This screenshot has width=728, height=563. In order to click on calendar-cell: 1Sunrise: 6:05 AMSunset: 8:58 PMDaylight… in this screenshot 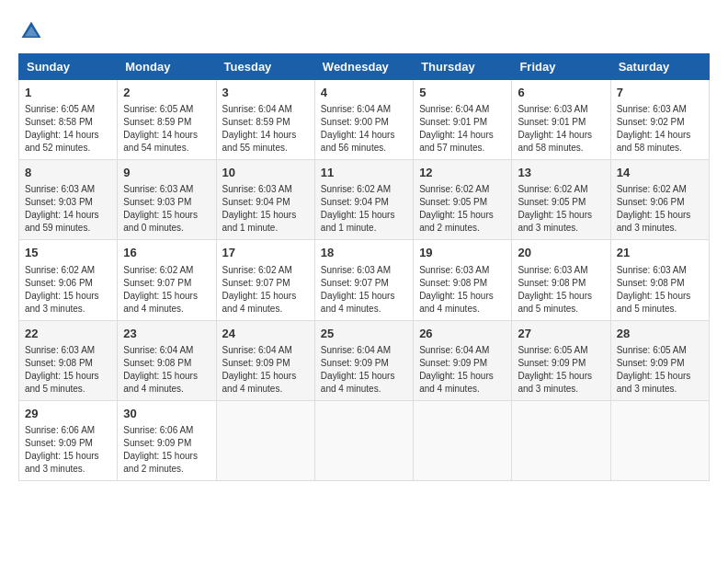, I will do `click(68, 120)`.